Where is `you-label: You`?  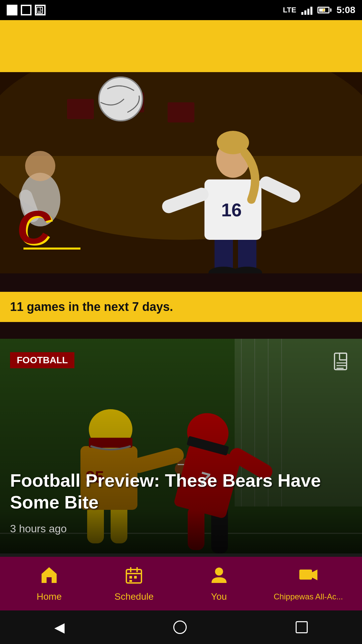
you-label: You is located at coordinates (219, 597).